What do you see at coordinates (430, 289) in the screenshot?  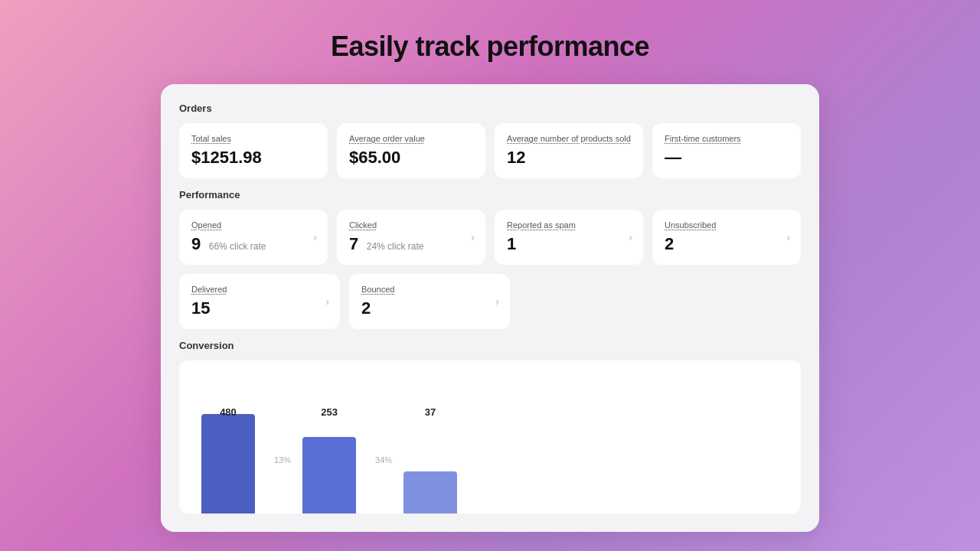 I see `card-bounced-title: Bounced` at bounding box center [430, 289].